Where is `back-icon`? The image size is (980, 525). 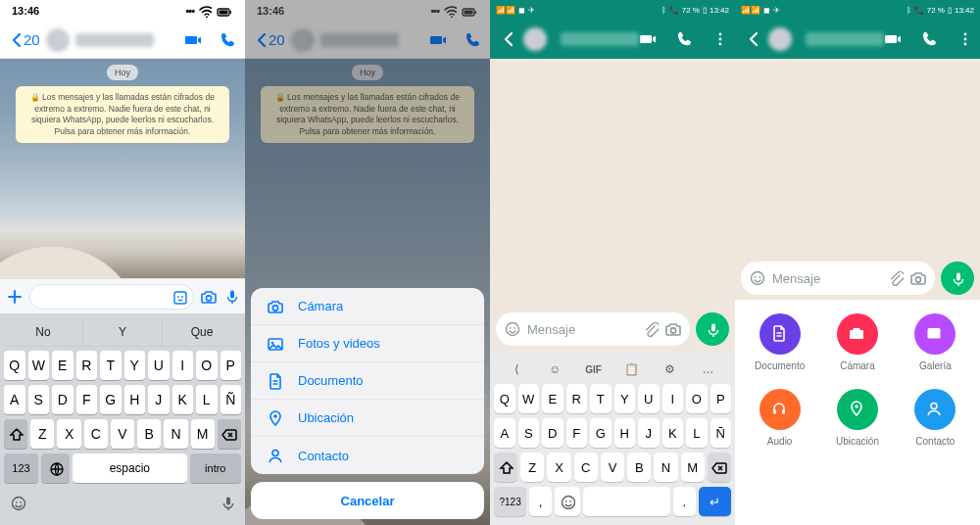 back-icon is located at coordinates (753, 39).